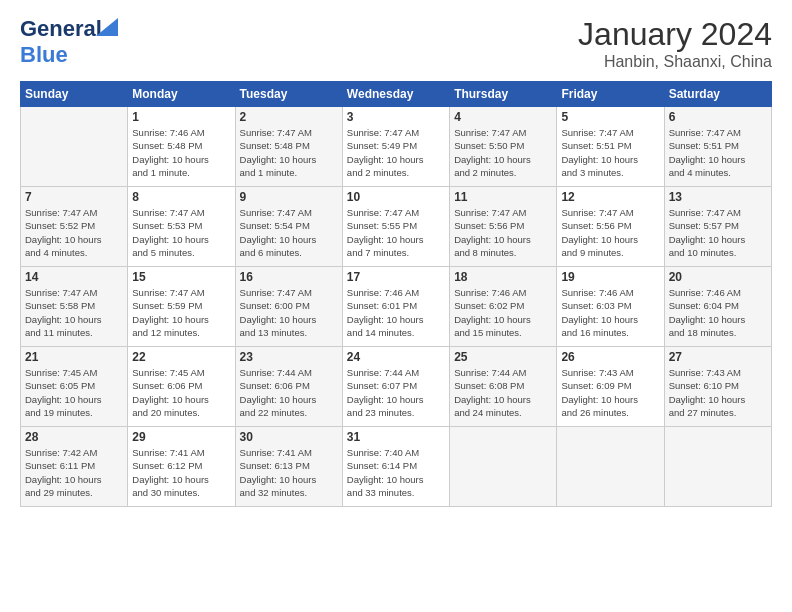  What do you see at coordinates (396, 94) in the screenshot?
I see `weekday-header-row: SundayMondayTuesdayWednesdayThursdayFrid…` at bounding box center [396, 94].